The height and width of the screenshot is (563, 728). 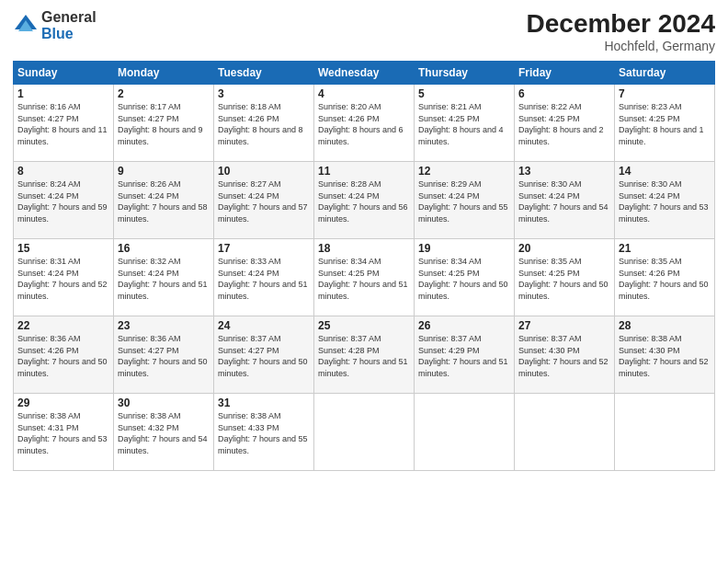 What do you see at coordinates (64, 201) in the screenshot?
I see `day-cell-8: 8 Sunrise: 8:24 AMSunset: 4:24 PMDayligh…` at bounding box center [64, 201].